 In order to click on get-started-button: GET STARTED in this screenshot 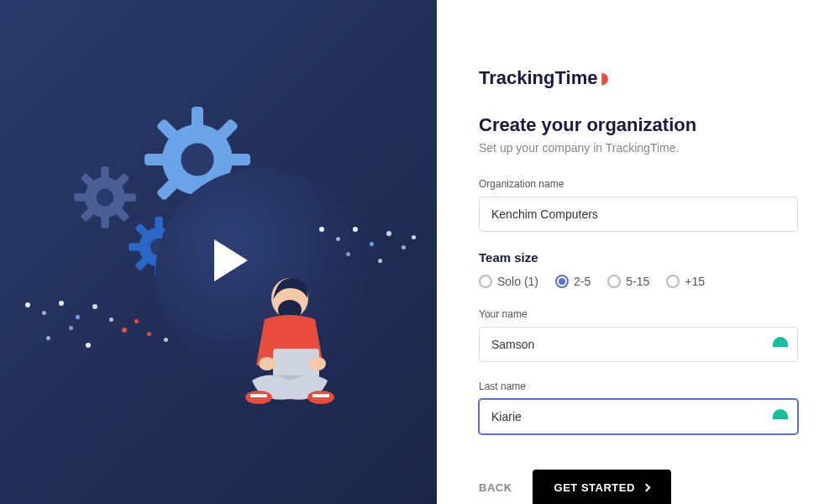, I will do `click(601, 487)`.